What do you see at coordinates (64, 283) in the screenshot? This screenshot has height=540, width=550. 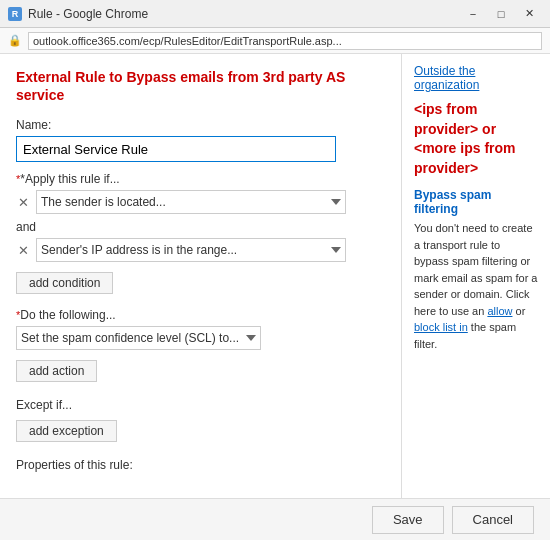 I see `add-condition-button: add condition` at bounding box center [64, 283].